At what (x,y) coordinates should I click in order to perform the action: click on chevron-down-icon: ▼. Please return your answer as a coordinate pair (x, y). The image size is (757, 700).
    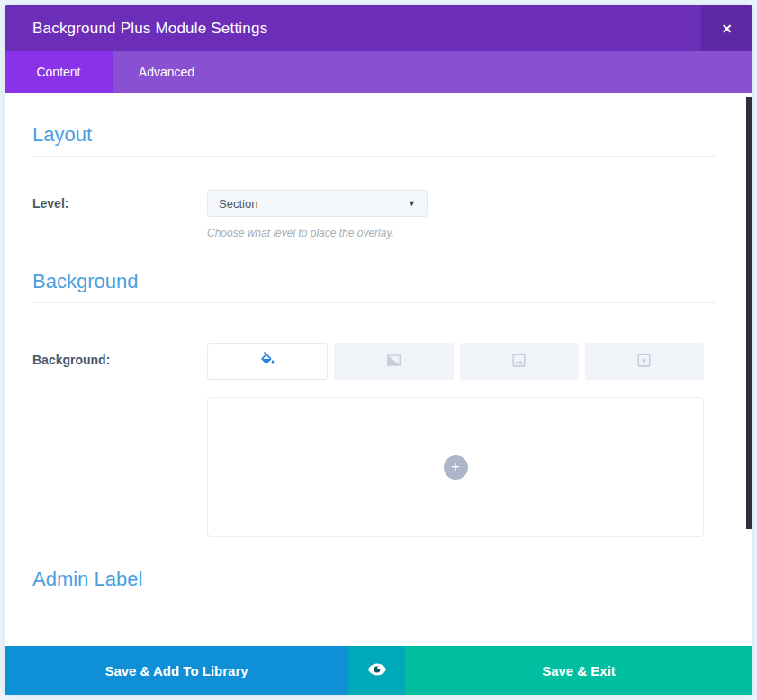
    Looking at the image, I should click on (412, 203).